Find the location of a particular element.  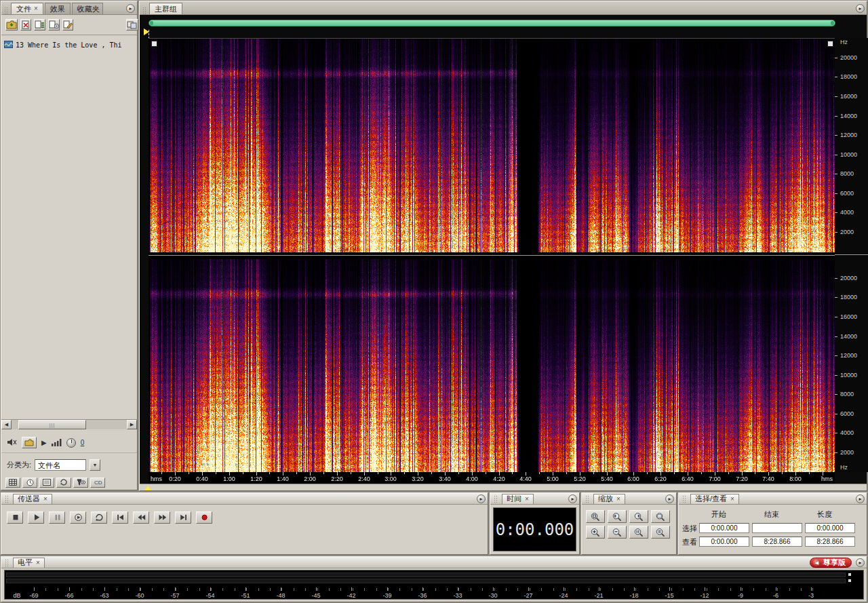

import-file-icon is located at coordinates (12, 24).